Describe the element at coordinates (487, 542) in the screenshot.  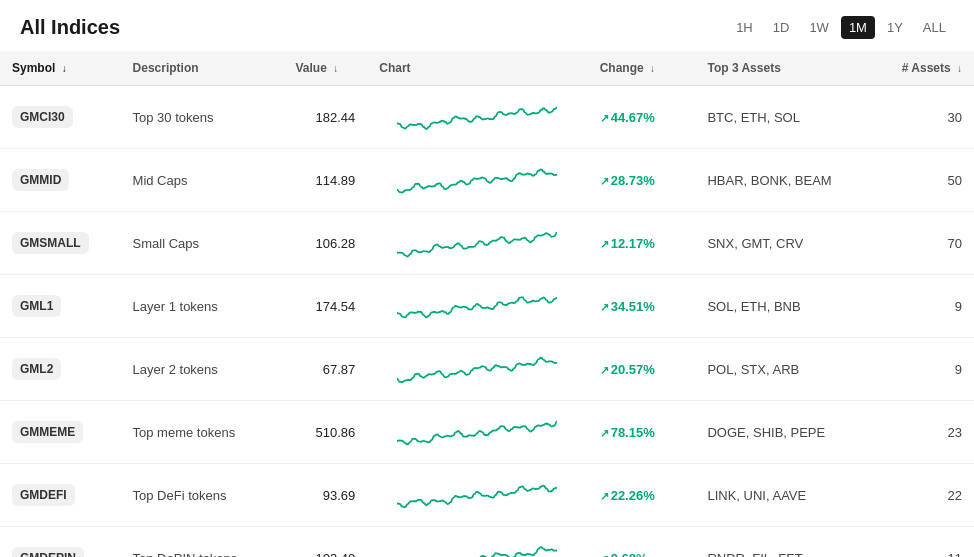
I see `table-row: GMDEPINTop DePIN tokens103.40↗9.68%RNDR,…` at that location.